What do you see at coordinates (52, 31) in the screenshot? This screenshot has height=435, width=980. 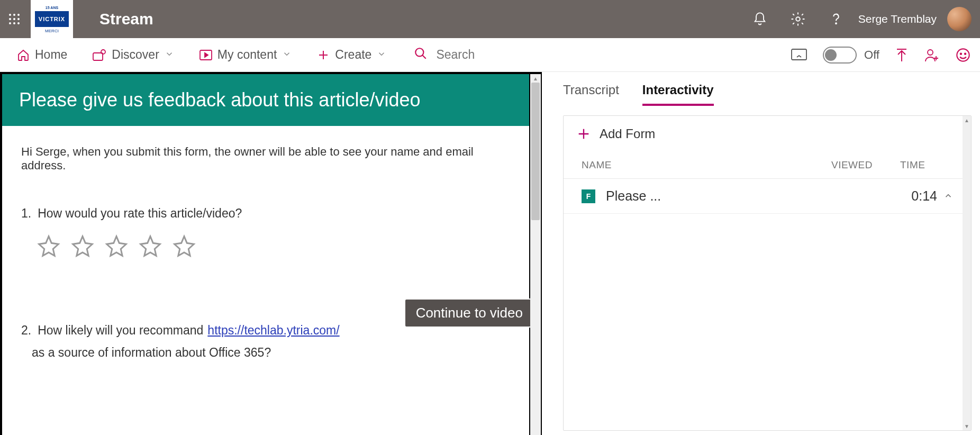 I see `logo-bottom-text: MERCI` at bounding box center [52, 31].